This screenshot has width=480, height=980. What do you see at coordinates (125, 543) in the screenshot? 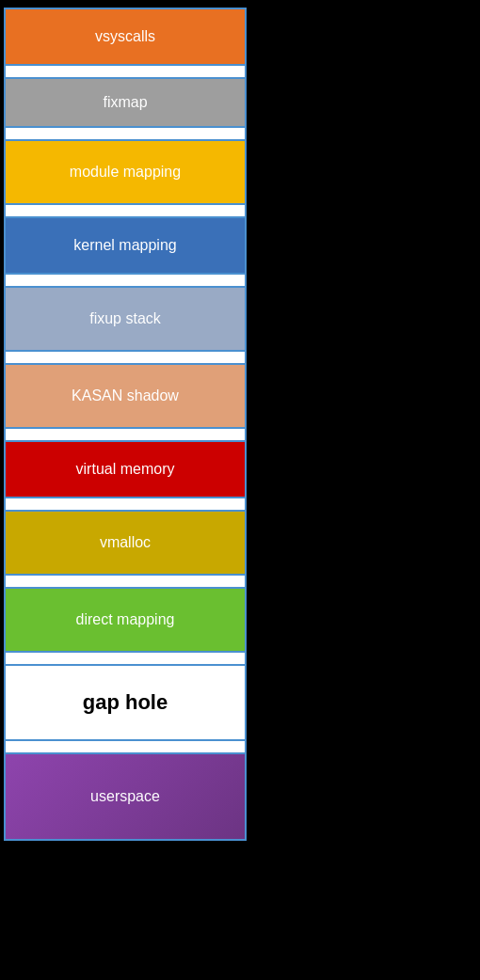
I see `segment-label-vmalloc: vmalloc` at bounding box center [125, 543].